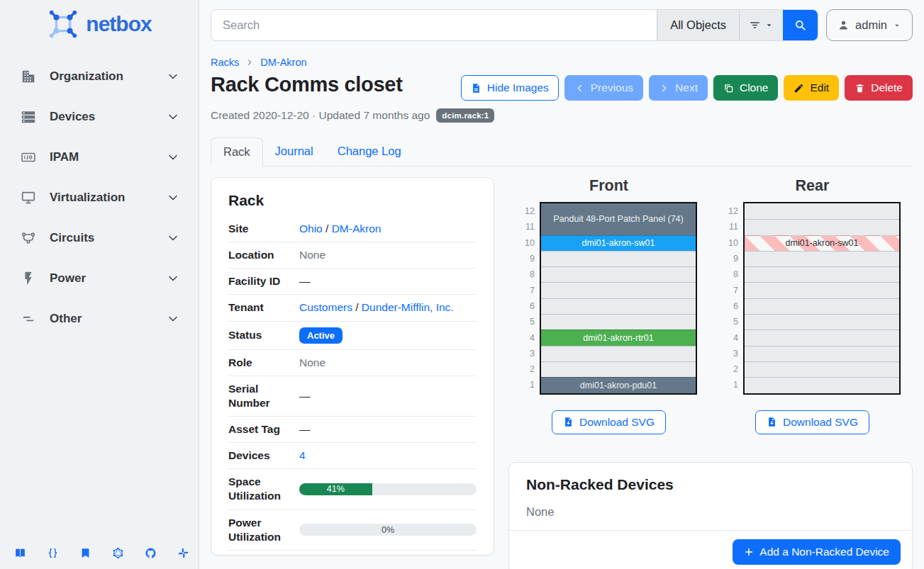 Image resolution: width=924 pixels, height=569 pixels. What do you see at coordinates (99, 116) in the screenshot?
I see `sidebar-item-devices: Devices` at bounding box center [99, 116].